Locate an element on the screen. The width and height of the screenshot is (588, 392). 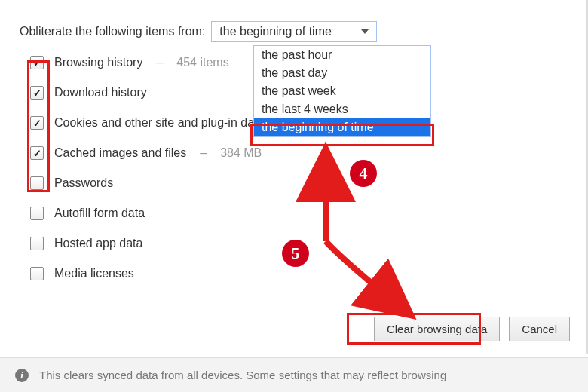
list-item: Hosted app data is located at coordinates (299, 243).